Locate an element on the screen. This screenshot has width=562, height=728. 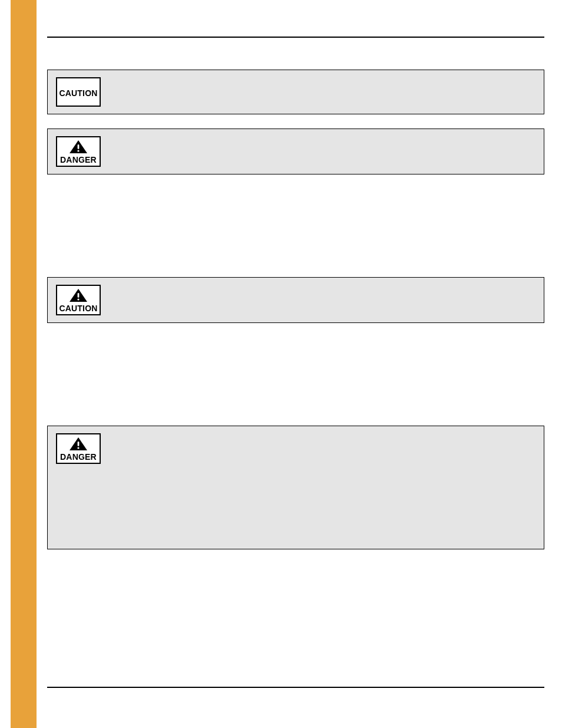
caution-label-text: CAUTION is located at coordinates (78, 93).